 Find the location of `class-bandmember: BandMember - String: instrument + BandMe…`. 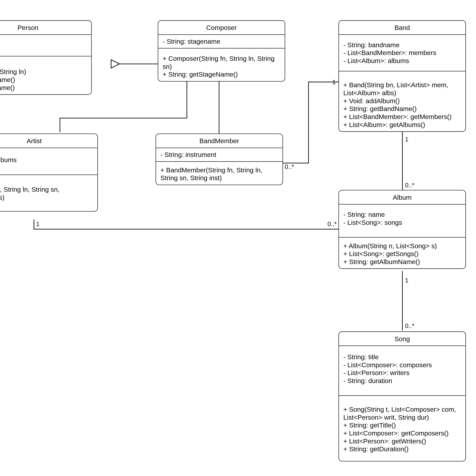

class-bandmember: BandMember - String: instrument + BandMe… is located at coordinates (219, 159).